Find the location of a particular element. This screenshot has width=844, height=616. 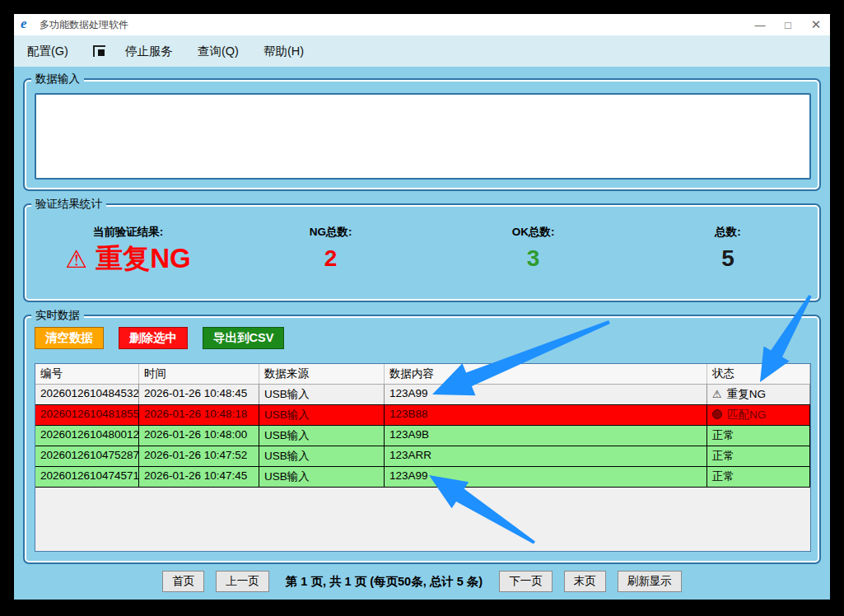

stat-ng-total: NG总数: 2 is located at coordinates (331, 249).